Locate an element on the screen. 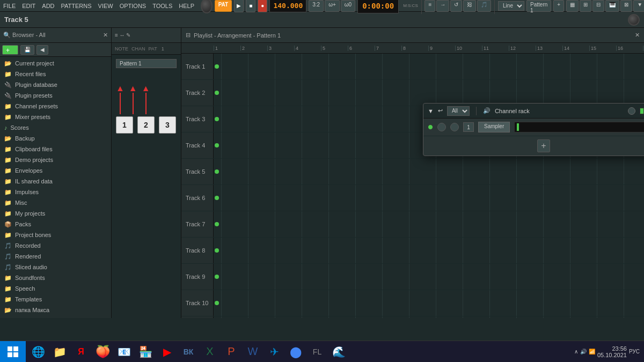 The width and height of the screenshot is (644, 362). menu-file: FILE is located at coordinates (10, 6).